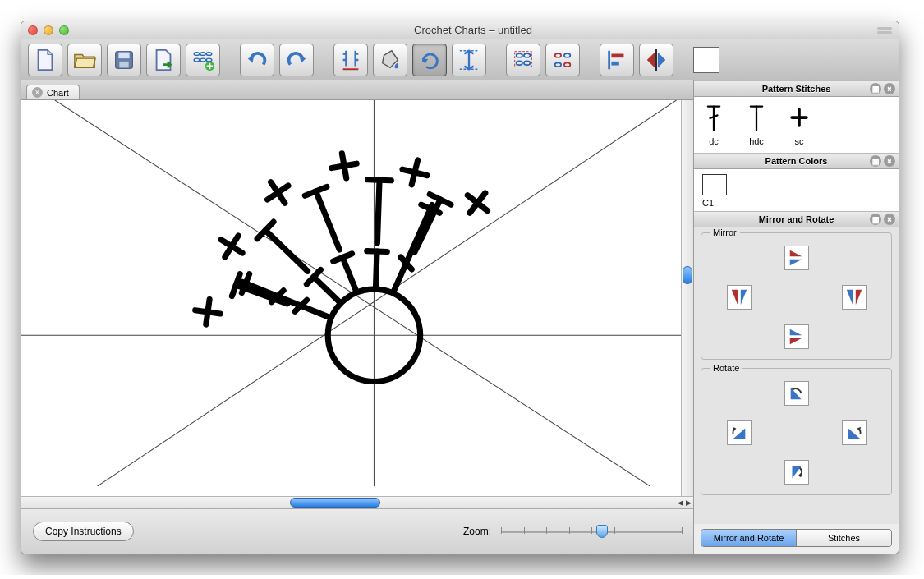  Describe the element at coordinates (756, 125) in the screenshot. I see `stitch-hdc: hdc` at that location.